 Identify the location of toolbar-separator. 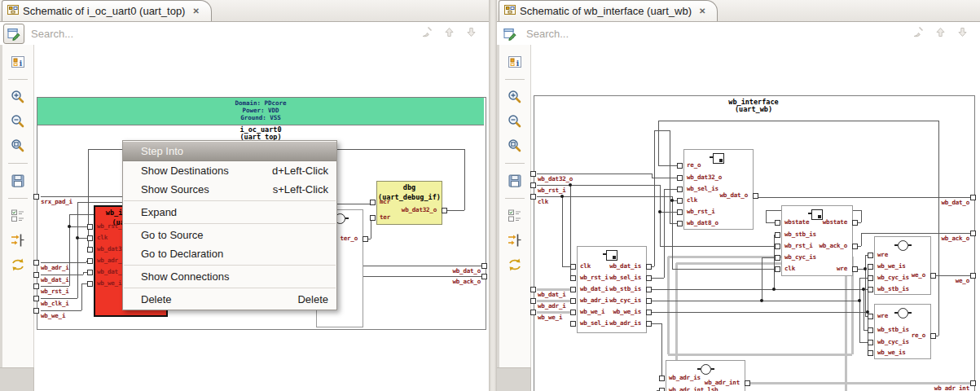
(515, 163).